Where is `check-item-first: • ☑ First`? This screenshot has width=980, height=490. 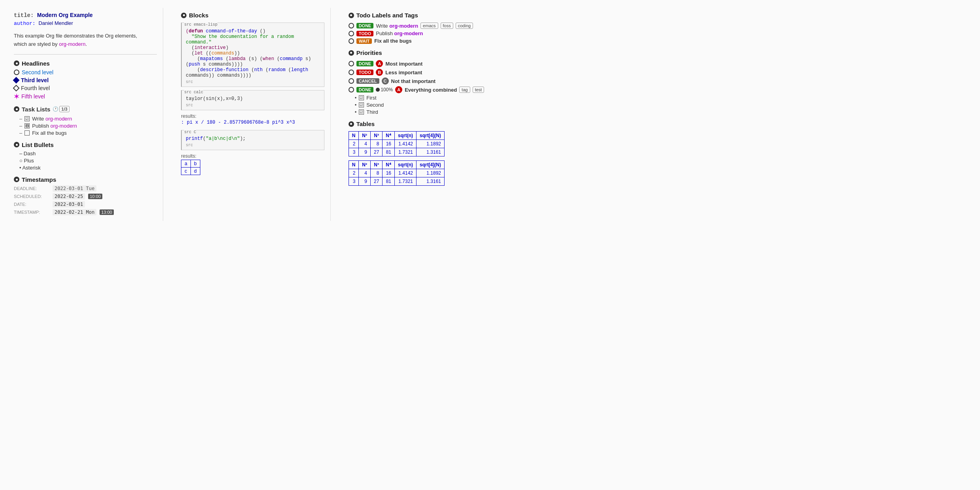
check-item-first: • ☑ First is located at coordinates (424, 98).